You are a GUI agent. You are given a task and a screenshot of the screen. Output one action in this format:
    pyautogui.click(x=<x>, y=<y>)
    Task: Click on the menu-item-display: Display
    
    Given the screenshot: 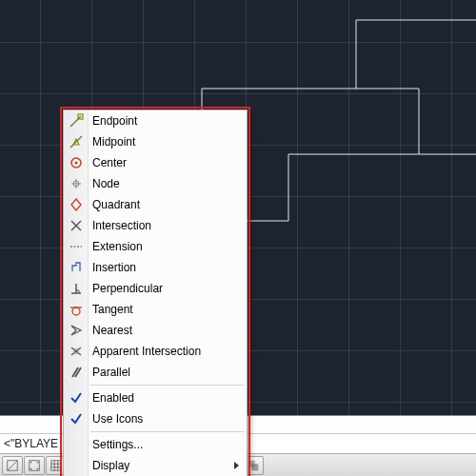 What is the action you would take?
    pyautogui.click(x=155, y=466)
    